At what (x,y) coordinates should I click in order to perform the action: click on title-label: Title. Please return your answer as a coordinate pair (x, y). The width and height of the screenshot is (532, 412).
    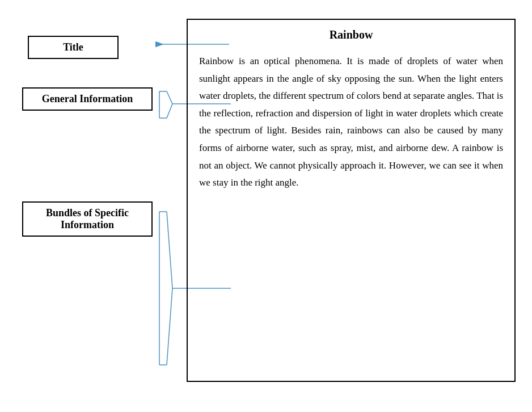
    Looking at the image, I should click on (73, 47).